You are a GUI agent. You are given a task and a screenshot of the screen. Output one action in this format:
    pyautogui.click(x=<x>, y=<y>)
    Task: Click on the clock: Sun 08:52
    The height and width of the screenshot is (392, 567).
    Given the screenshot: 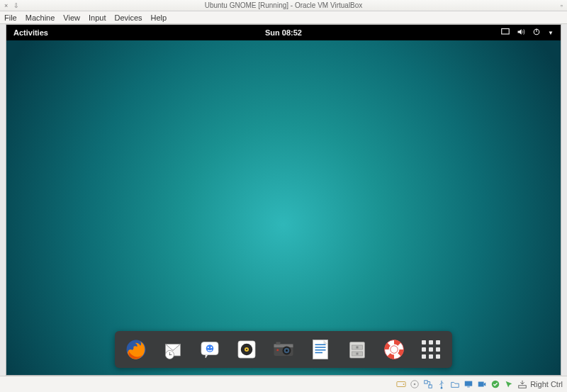 What is the action you would take?
    pyautogui.click(x=284, y=33)
    